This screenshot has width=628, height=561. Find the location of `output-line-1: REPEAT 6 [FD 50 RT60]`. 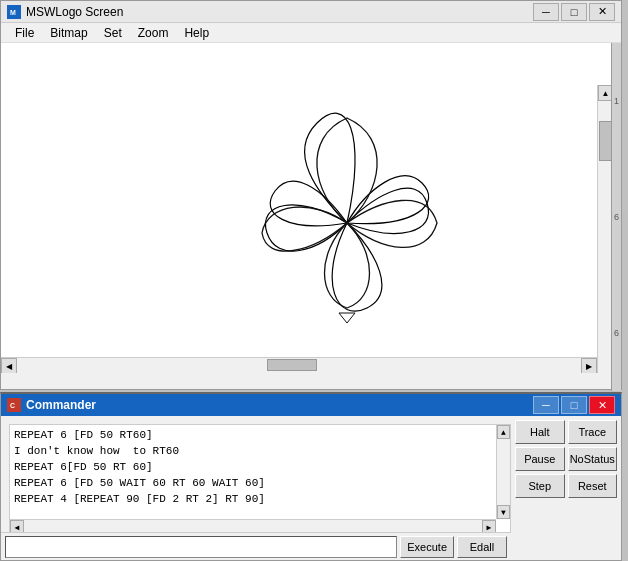

output-line-1: REPEAT 6 [FD 50 RT60] is located at coordinates (255, 435).